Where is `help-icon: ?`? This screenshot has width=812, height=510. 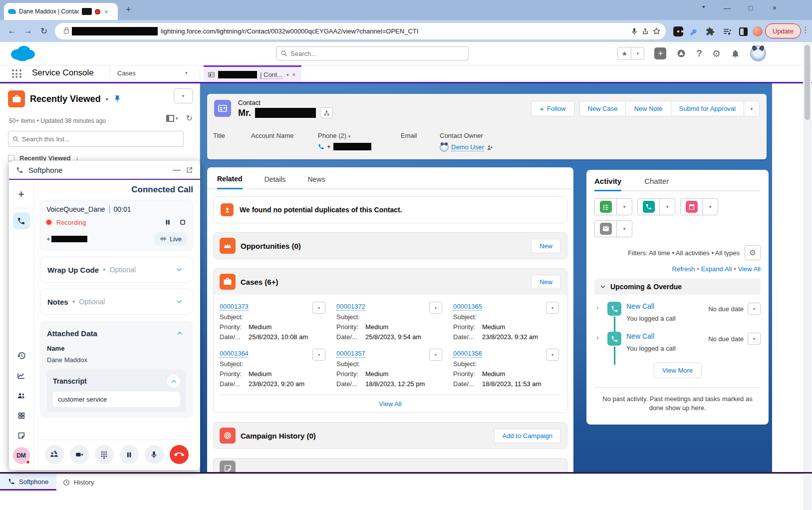 help-icon: ? is located at coordinates (699, 53).